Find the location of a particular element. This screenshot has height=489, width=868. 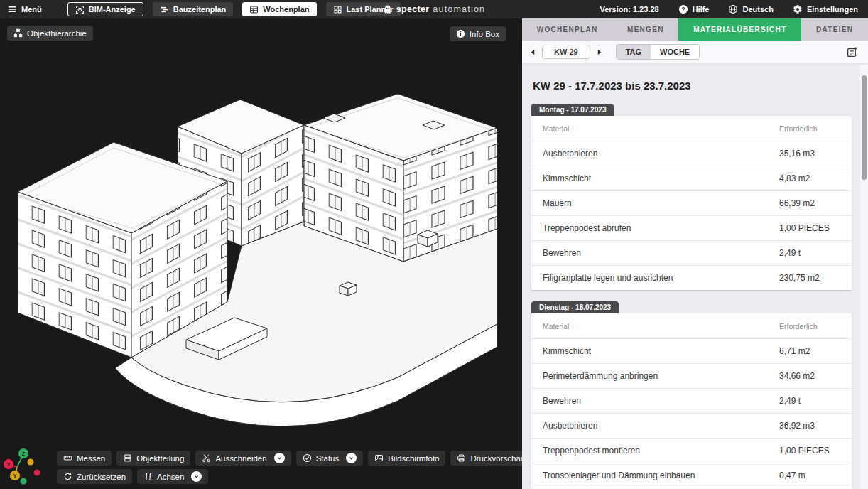

table-row: Kimmschicht4,83 m2 is located at coordinates (692, 178).